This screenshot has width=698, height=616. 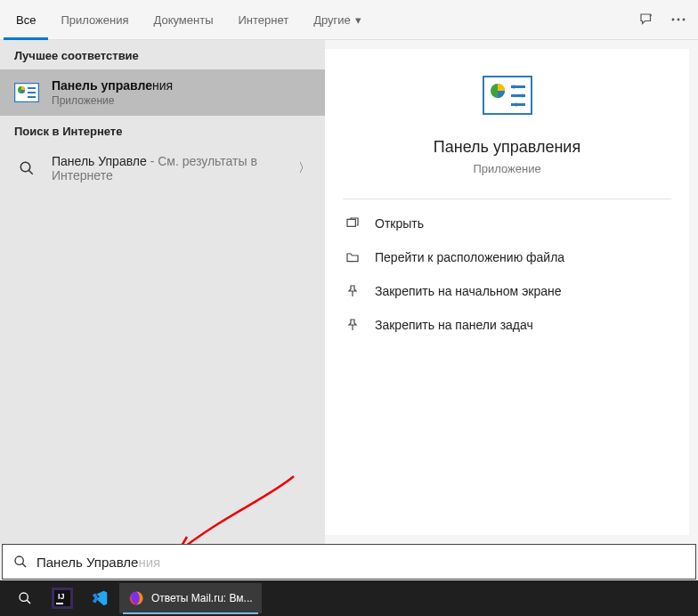 I want to click on taskbar-window-title: Ответы Mail.ru: Вм..., so click(x=202, y=598).